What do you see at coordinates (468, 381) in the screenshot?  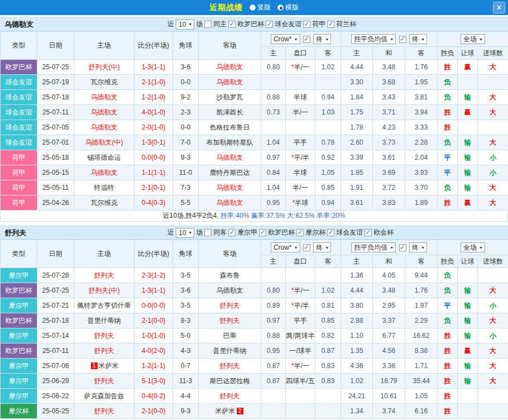 I see `handicap-result: 输` at bounding box center [468, 381].